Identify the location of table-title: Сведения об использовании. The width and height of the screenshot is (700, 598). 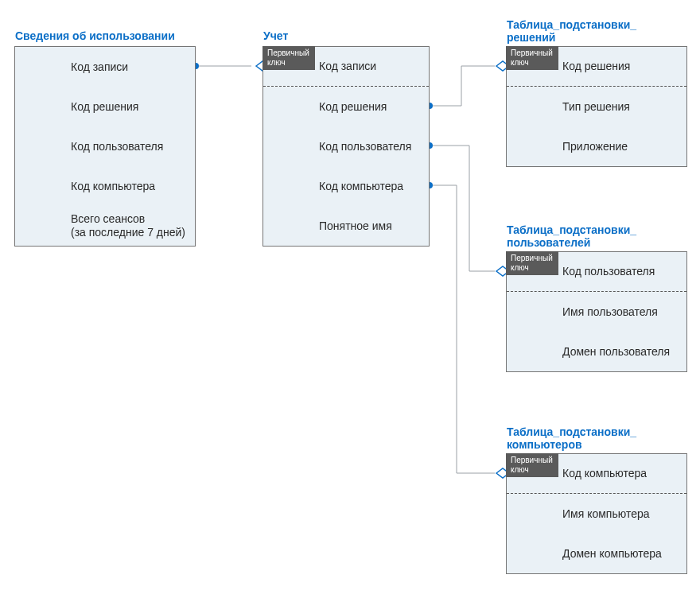
(95, 36).